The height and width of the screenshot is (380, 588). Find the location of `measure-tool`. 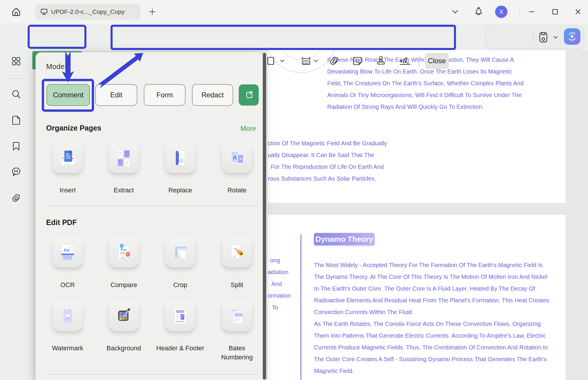

measure-tool is located at coordinates (306, 61).